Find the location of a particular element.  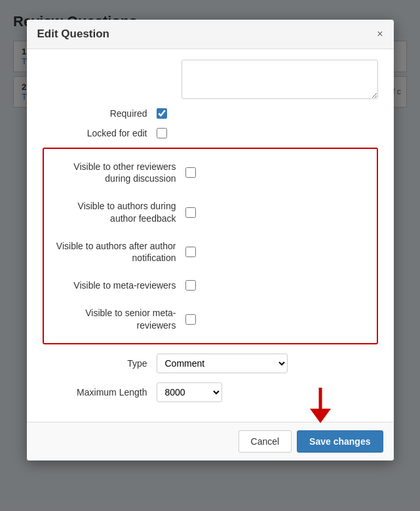

required-row: Required is located at coordinates (210, 113).